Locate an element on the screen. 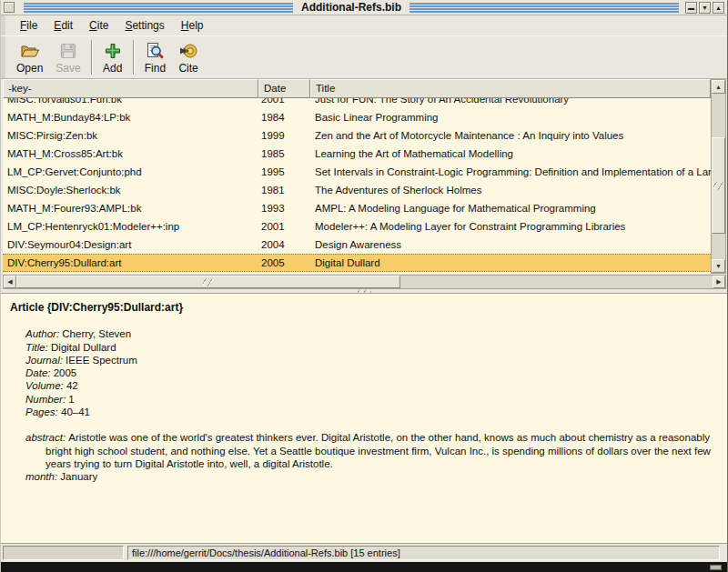  status-bar: file:///home/gerrit/Docs/thesis/Addition… is located at coordinates (364, 553).